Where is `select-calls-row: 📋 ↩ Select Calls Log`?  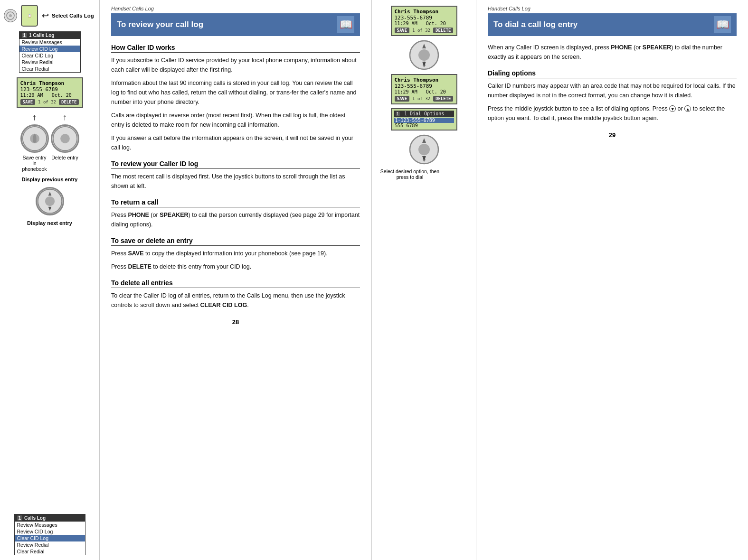 select-calls-row: 📋 ↩ Select Calls Log is located at coordinates (49, 16).